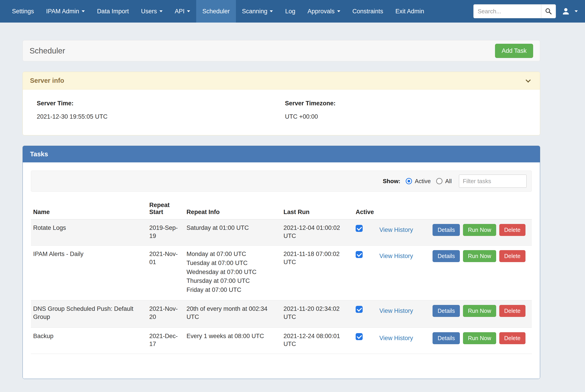 Image resolution: width=585 pixels, height=392 pixels. What do you see at coordinates (324, 11) in the screenshot?
I see `nav-item-approvals: Approvals` at bounding box center [324, 11].